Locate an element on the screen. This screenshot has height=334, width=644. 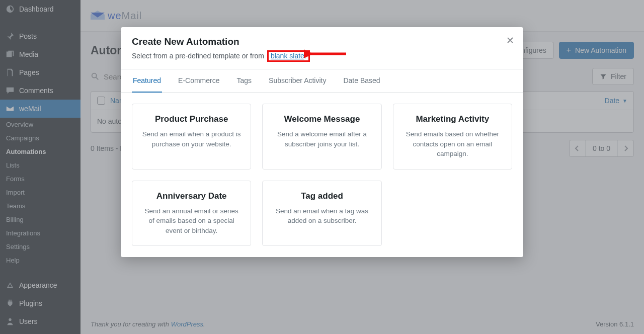
card-welcome-message: Welcome Message Send a welcome email aft… is located at coordinates (322, 137).